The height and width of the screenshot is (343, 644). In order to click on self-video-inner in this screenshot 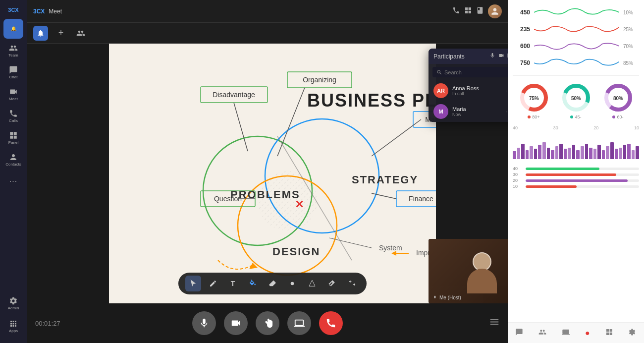, I will do `click(468, 271)`.